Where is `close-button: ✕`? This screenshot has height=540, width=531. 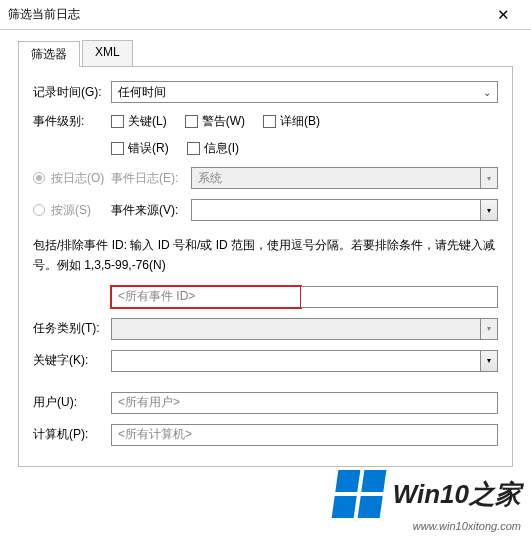 close-button: ✕ is located at coordinates (503, 15).